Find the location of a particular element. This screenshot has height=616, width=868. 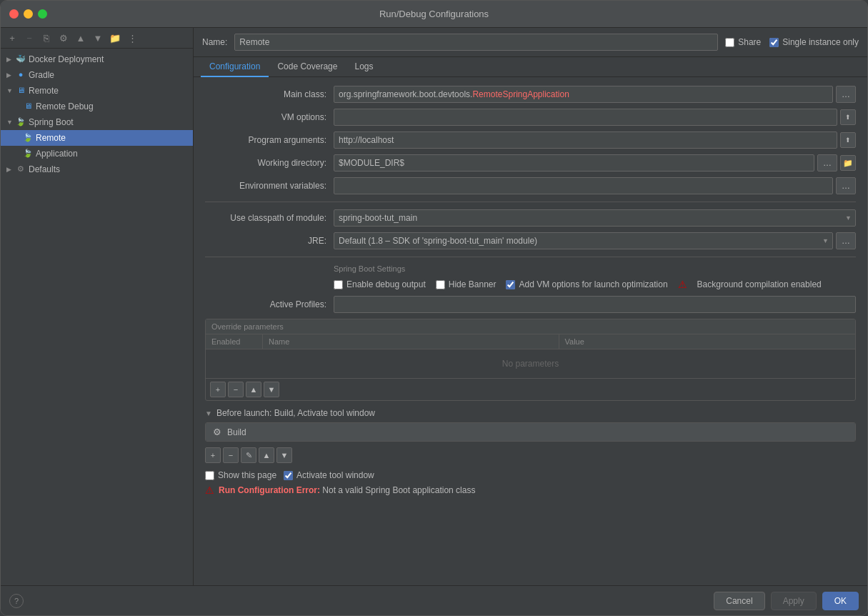

copy-config-button: ⎘ is located at coordinates (46, 38).